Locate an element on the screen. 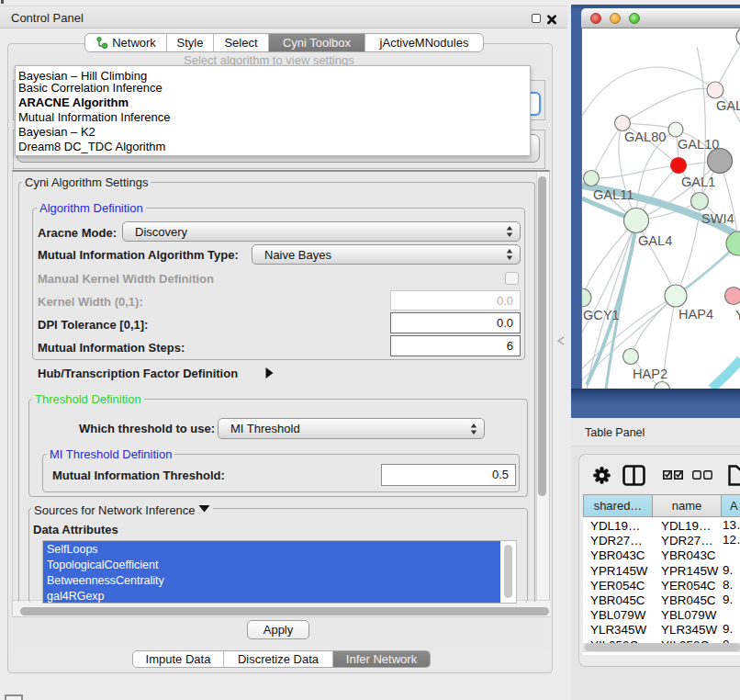 This screenshot has height=700, width=740. svg-text: SWI4 is located at coordinates (718, 219).